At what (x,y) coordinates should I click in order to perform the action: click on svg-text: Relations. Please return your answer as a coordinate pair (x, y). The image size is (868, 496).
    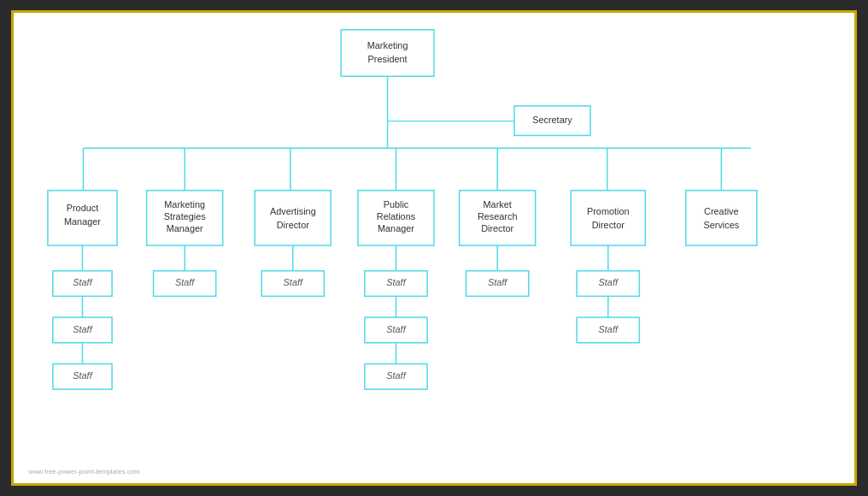
    Looking at the image, I should click on (396, 216).